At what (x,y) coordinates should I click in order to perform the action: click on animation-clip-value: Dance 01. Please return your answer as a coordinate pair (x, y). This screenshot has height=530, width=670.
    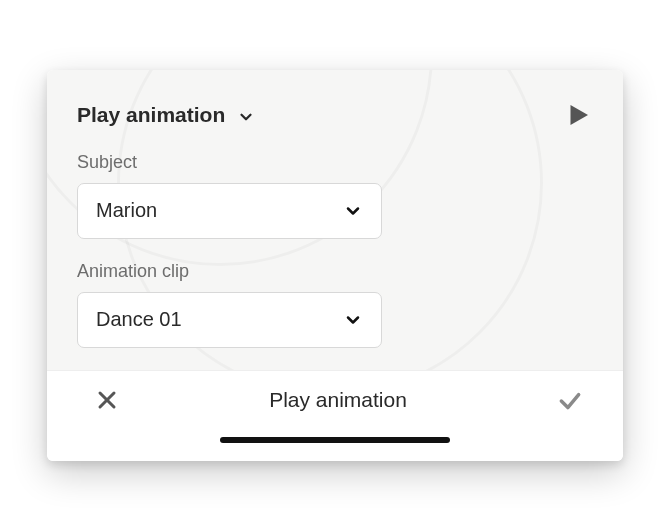
    Looking at the image, I should click on (139, 320).